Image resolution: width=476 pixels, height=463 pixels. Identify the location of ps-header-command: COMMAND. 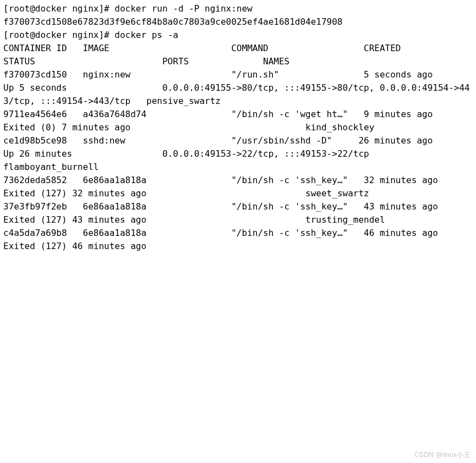
(250, 48).